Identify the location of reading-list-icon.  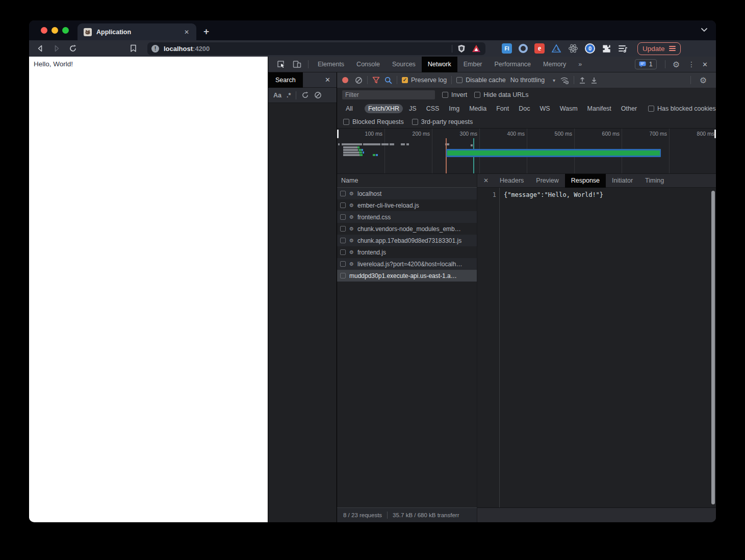
(623, 49).